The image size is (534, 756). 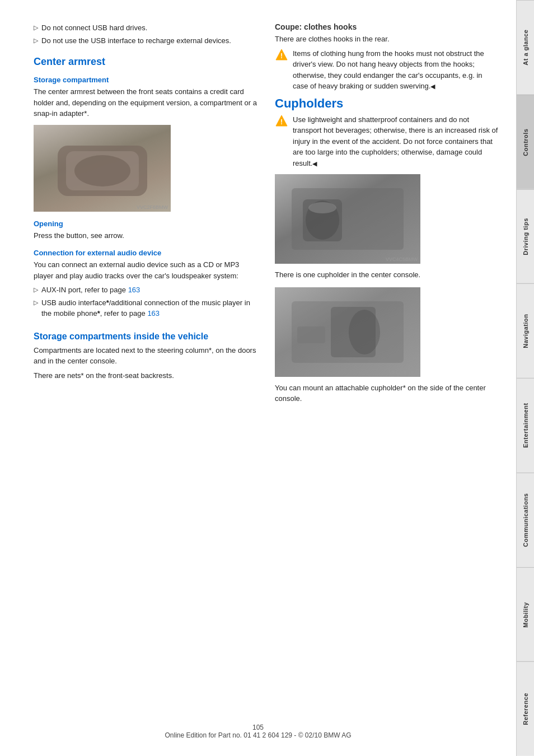 I want to click on clothes-hooks-warning-text: Items of clothing hung from the hooks mu…, so click(x=396, y=70).